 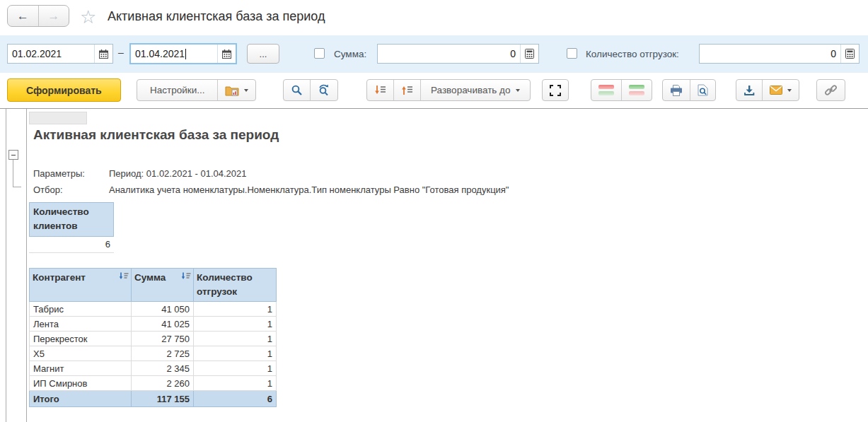 I want to click on report-variants-button, so click(x=236, y=90).